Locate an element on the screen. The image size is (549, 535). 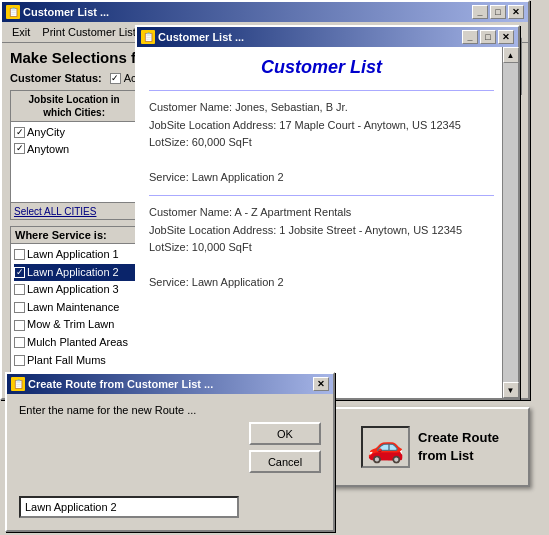
close-button: ✕ is located at coordinates (516, 12).